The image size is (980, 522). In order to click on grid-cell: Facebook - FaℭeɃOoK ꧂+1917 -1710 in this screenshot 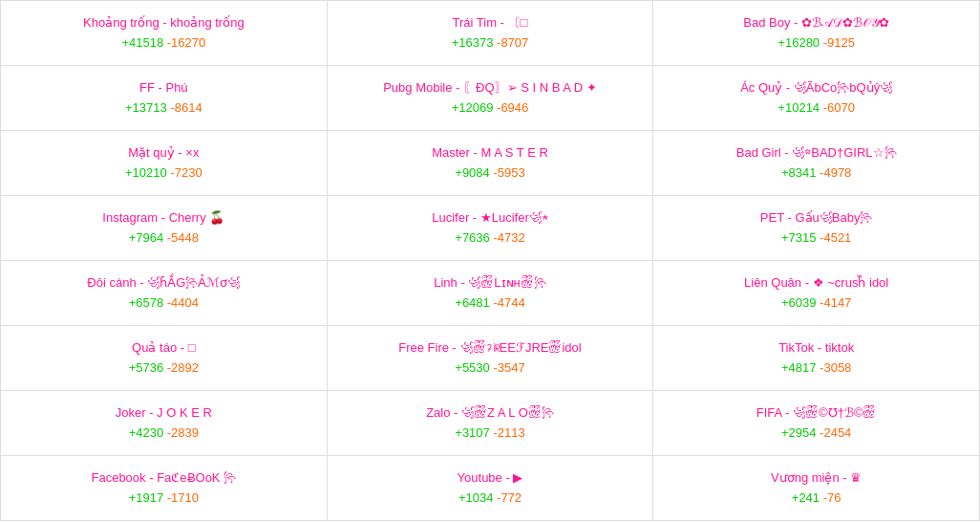, I will do `click(164, 489)`.